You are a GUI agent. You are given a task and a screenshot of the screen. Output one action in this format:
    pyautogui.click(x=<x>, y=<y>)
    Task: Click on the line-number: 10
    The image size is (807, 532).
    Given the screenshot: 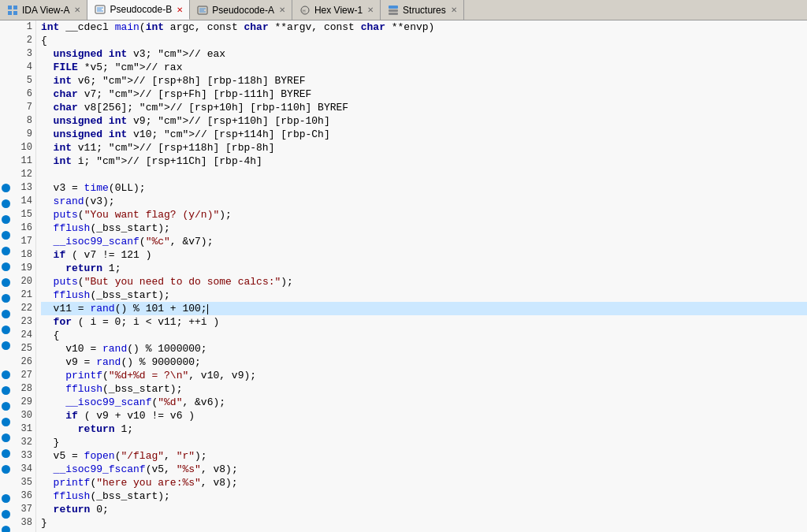 What is the action you would take?
    pyautogui.click(x=24, y=148)
    